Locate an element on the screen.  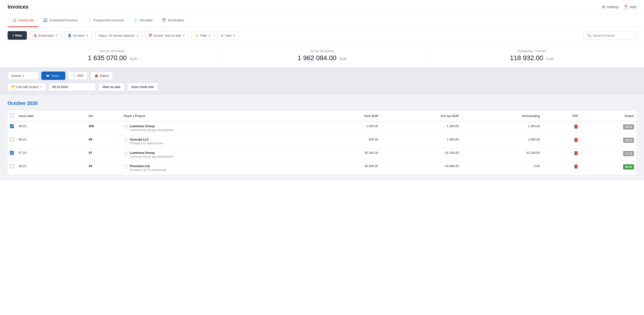
invoice-type-arrow: ▼ is located at coordinates (24, 76).